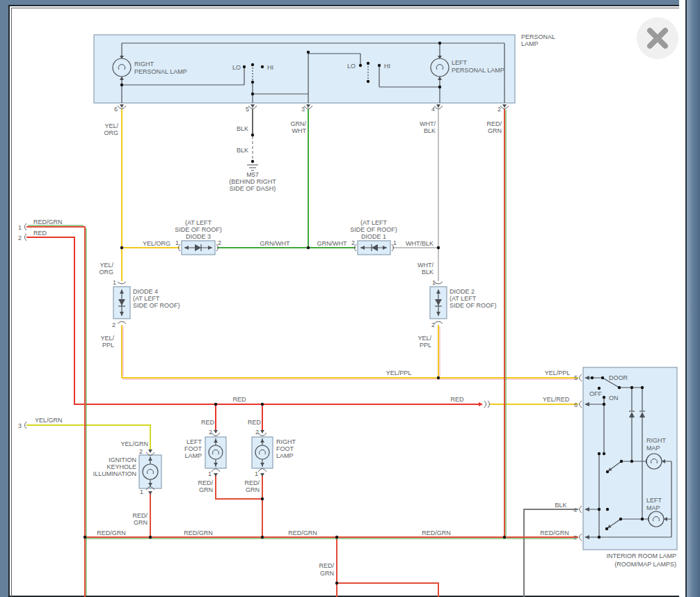 This screenshot has width=700, height=597. I want to click on wire-red-grn, so click(388, 590).